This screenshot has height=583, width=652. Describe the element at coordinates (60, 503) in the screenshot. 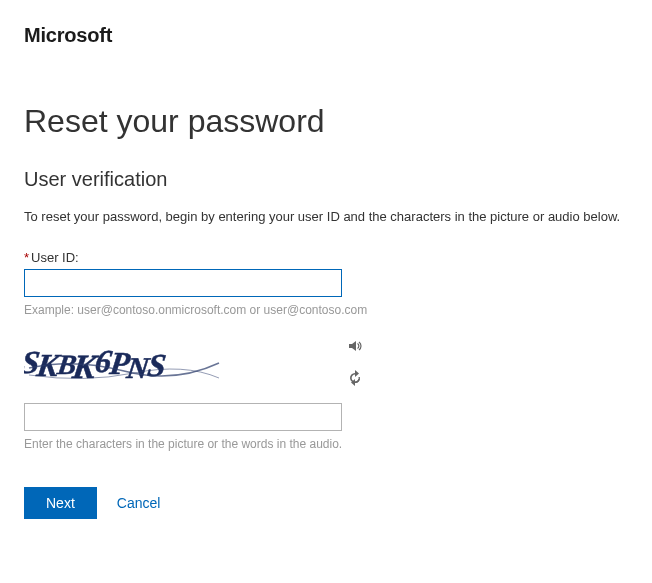

I see `next-button: Next` at that location.